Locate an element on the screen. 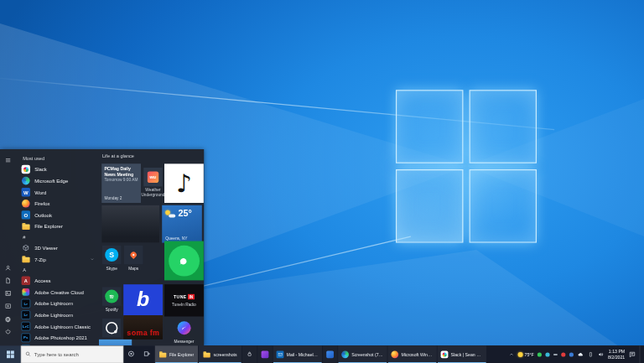 This screenshot has height=363, width=644. whatsapp-icon is located at coordinates (184, 262).